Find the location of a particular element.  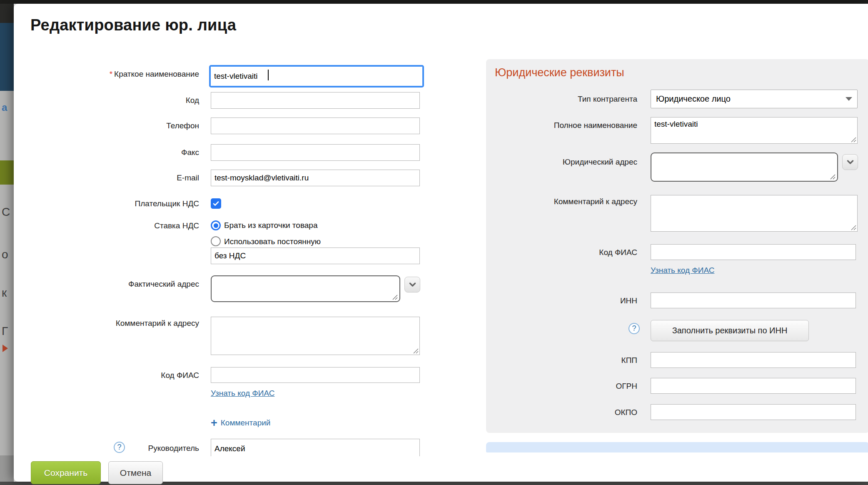

legal-address-label: Юридический адрес is located at coordinates (566, 162).